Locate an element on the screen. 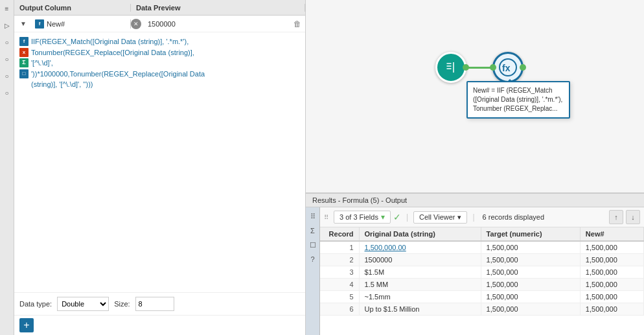 This screenshot has height=335, width=644. preview-value: 1500000 is located at coordinates (216, 24).